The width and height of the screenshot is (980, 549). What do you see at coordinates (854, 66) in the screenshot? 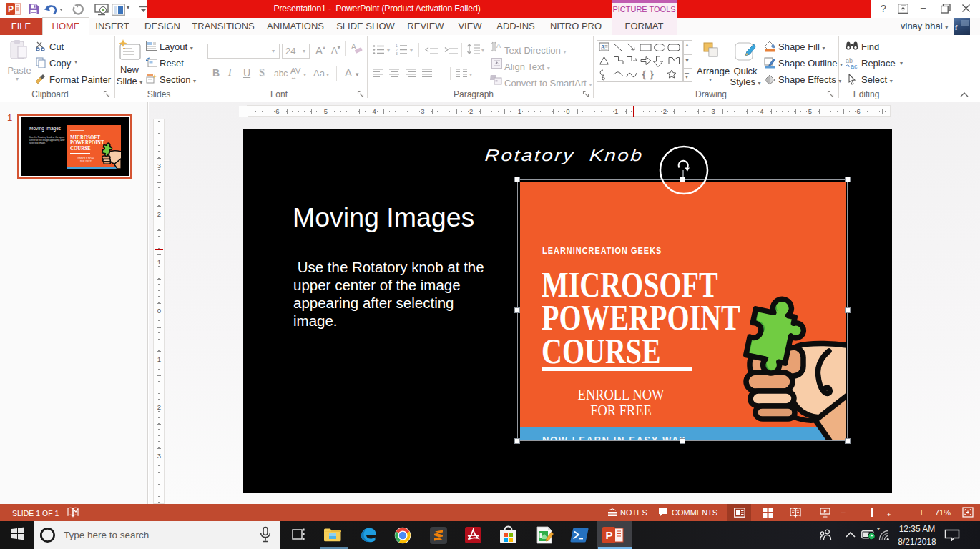
I see `svg-text: ac` at bounding box center [854, 66].